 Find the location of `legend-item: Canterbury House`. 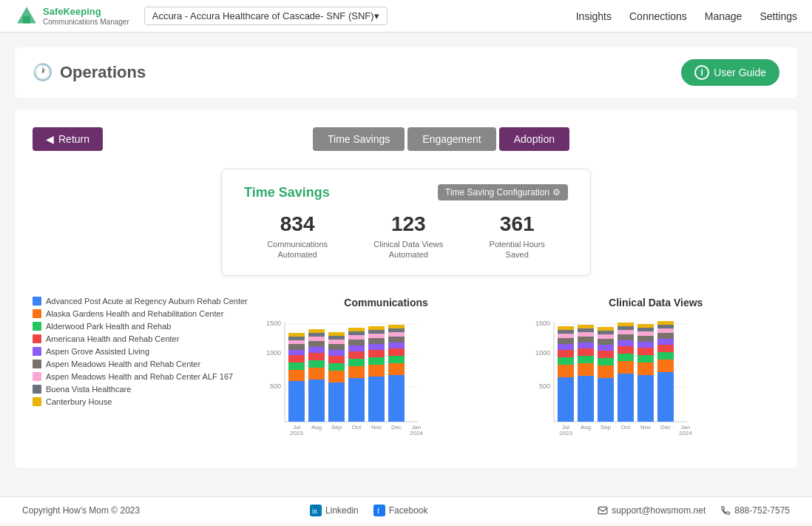

legend-item: Canterbury House is located at coordinates (141, 402).